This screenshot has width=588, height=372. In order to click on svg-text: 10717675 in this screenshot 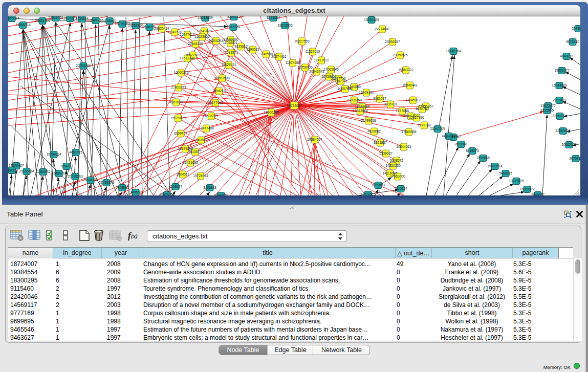, I will do `click(516, 181)`.